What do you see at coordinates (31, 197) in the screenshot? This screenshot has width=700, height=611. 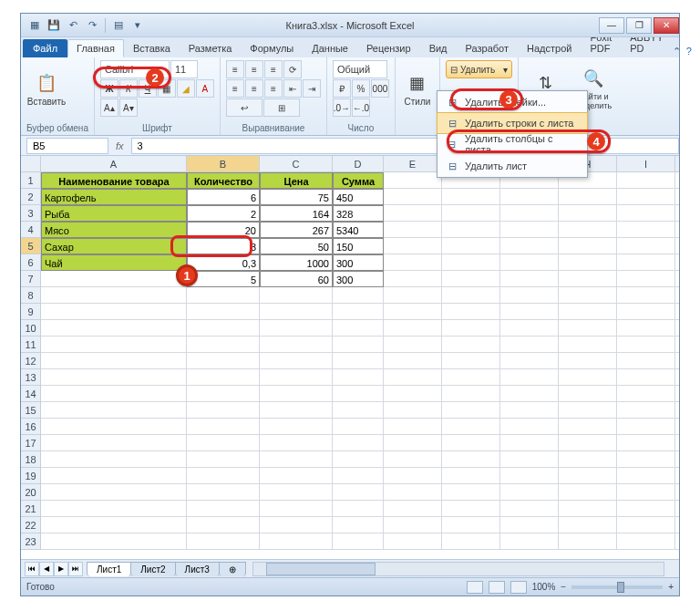 I see `row-header: 2` at bounding box center [31, 197].